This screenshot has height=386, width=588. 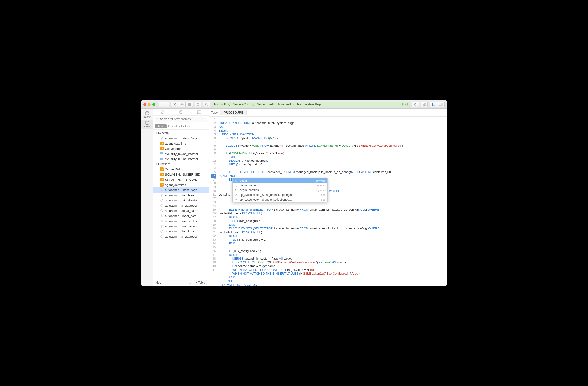 I want to click on window-controls, so click(x=149, y=104).